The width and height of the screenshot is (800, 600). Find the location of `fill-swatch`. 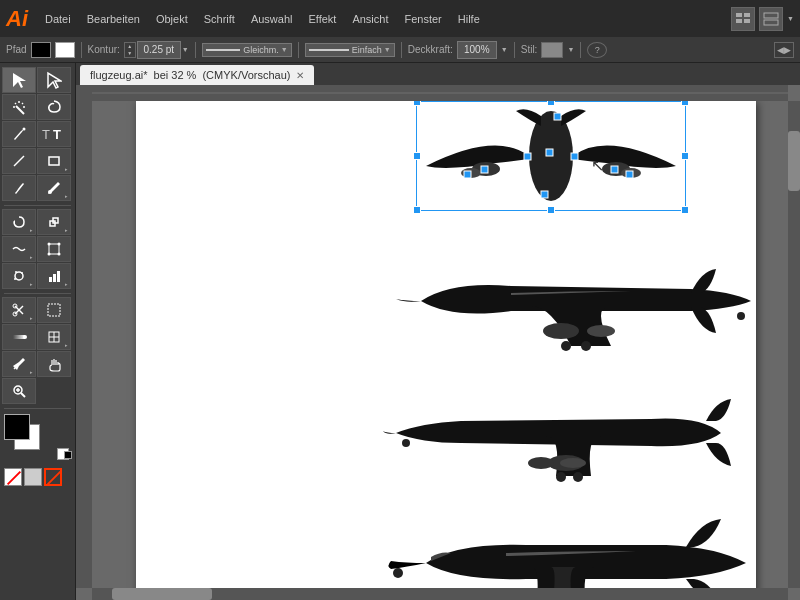

fill-swatch is located at coordinates (41, 50).